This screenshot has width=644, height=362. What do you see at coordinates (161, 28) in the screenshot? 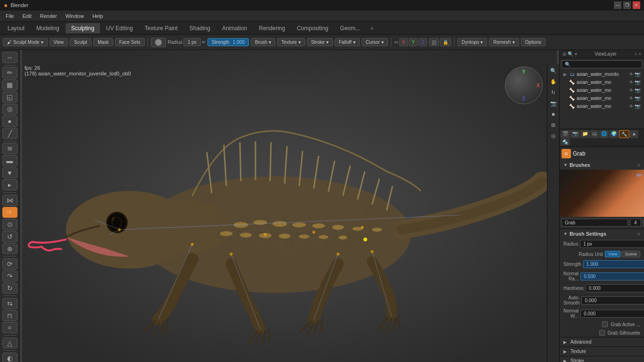
I see `tab-texture-paint: Texture Paint` at bounding box center [161, 28].